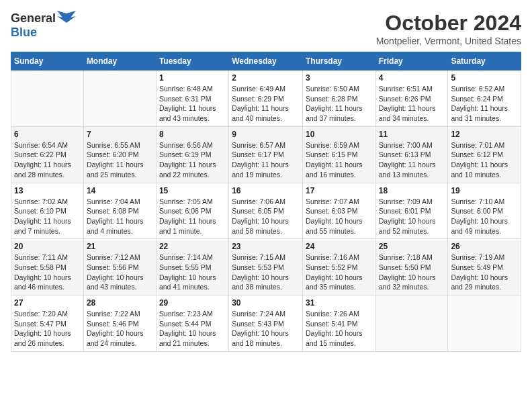  Describe the element at coordinates (478, 201) in the screenshot. I see `sunrise-text: Sunrise: 7:10 AM` at that location.